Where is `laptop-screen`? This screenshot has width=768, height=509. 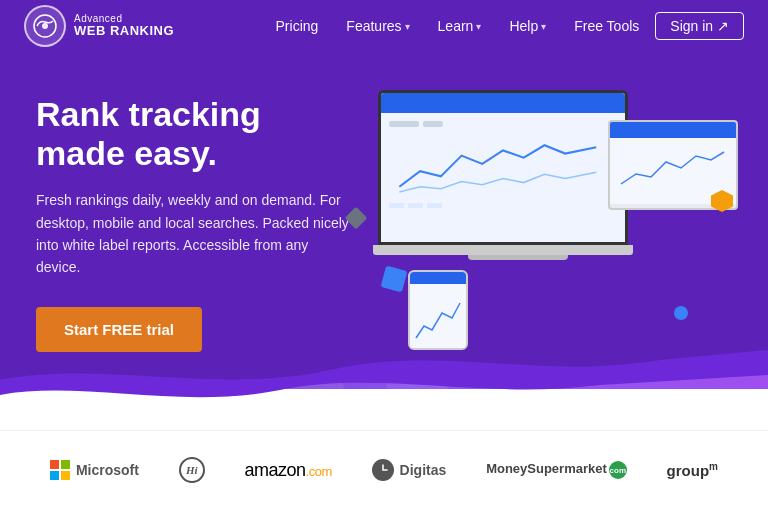 laptop-screen is located at coordinates (503, 168).